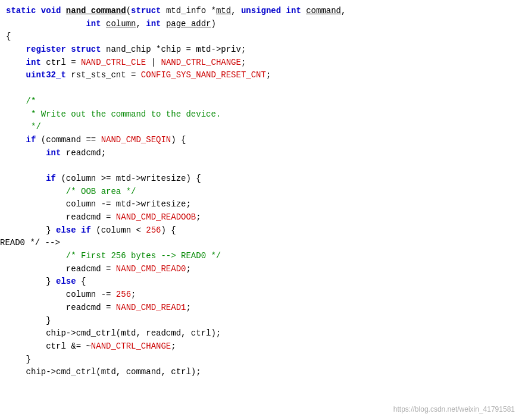 The image size is (522, 420). I want to click on code-line-18: } else if (column < 256) {, so click(261, 231).